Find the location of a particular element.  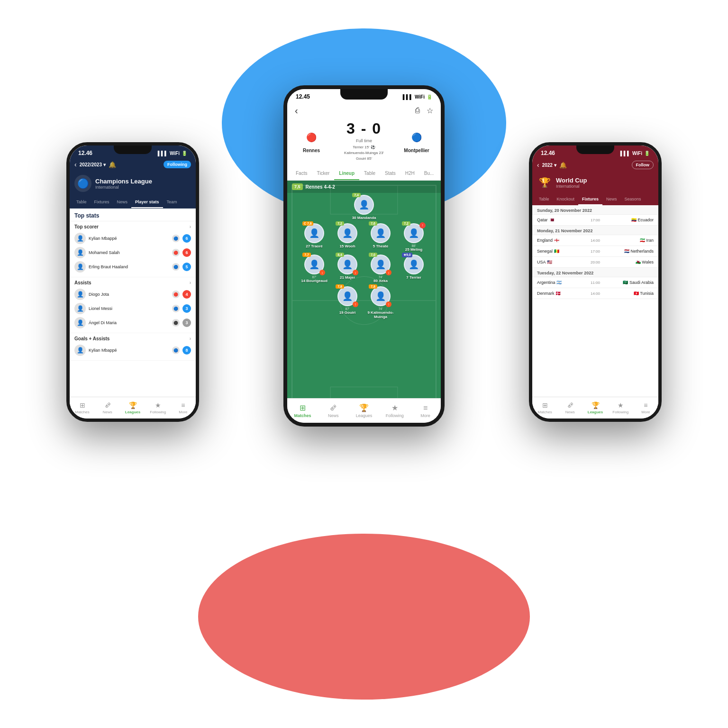

tab-facts: Facts is located at coordinates (301, 173).